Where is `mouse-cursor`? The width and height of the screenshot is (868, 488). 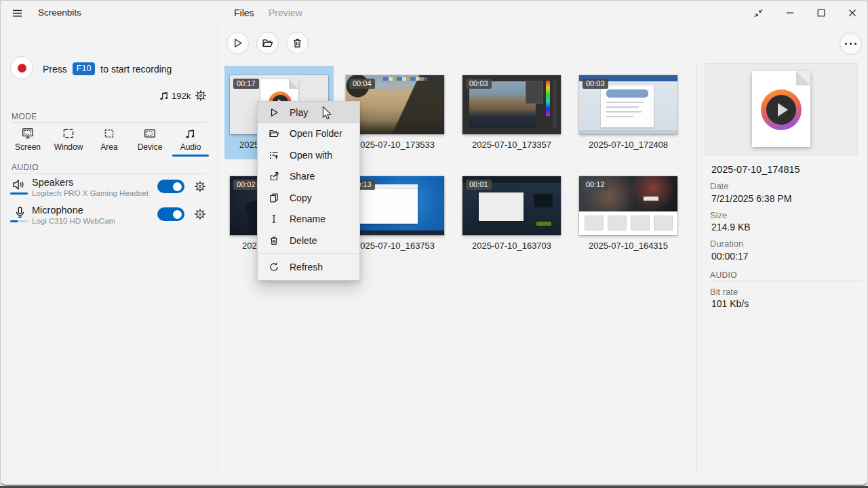 mouse-cursor is located at coordinates (328, 115).